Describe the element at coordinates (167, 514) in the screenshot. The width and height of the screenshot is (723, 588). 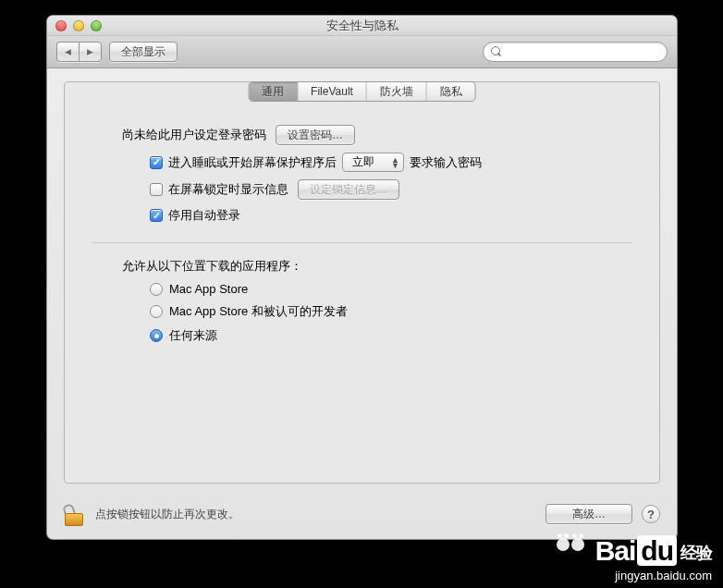
I see `lock-message: 点按锁按钮以防止再次更改。` at that location.